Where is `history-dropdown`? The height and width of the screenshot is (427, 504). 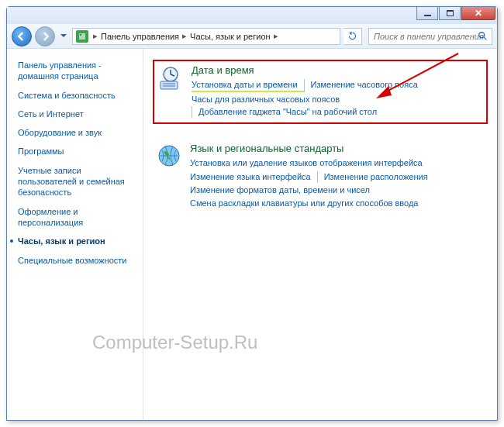
history-dropdown is located at coordinates (64, 36).